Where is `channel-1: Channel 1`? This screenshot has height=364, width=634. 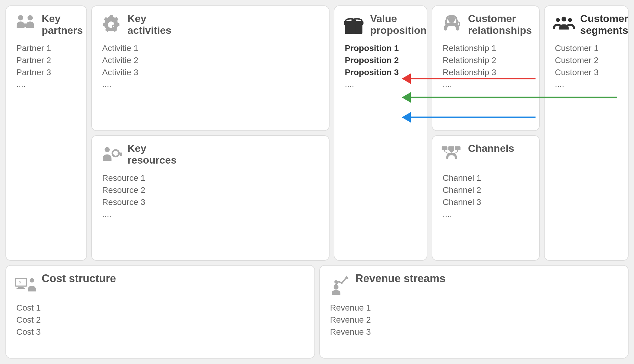
channel-1: Channel 1 is located at coordinates (487, 178).